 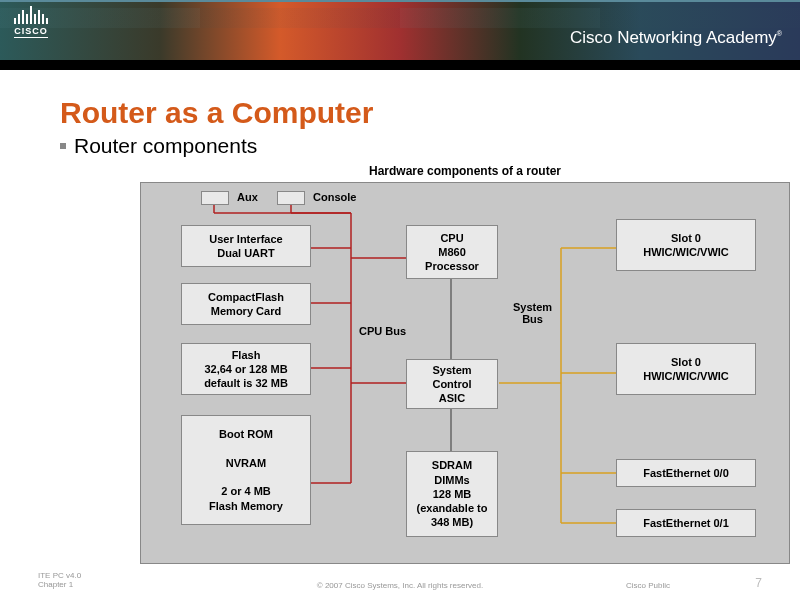 What do you see at coordinates (452, 252) in the screenshot?
I see `box-cpu: CPU M860 Processor` at bounding box center [452, 252].